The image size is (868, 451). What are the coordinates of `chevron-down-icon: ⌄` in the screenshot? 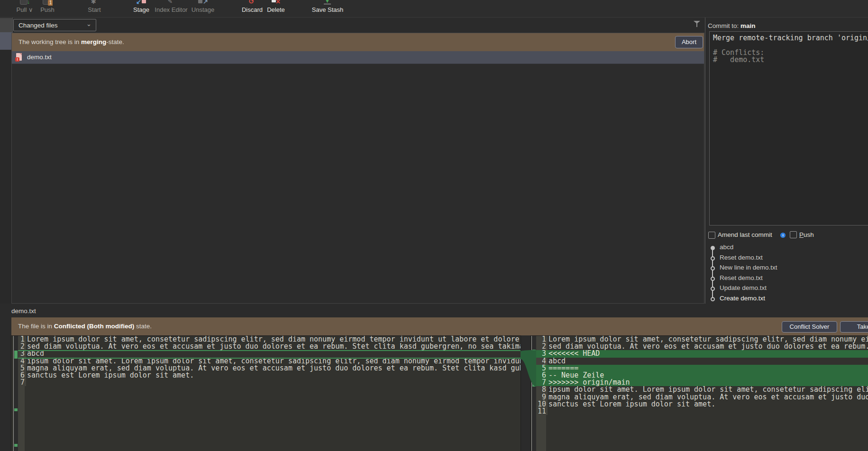 It's located at (89, 24).